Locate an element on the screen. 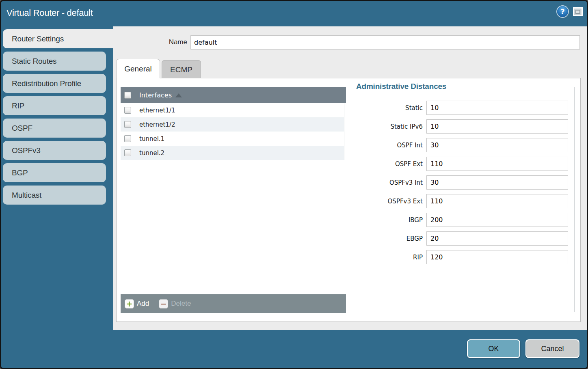 This screenshot has height=369, width=588. form-row: Static is located at coordinates (459, 108).